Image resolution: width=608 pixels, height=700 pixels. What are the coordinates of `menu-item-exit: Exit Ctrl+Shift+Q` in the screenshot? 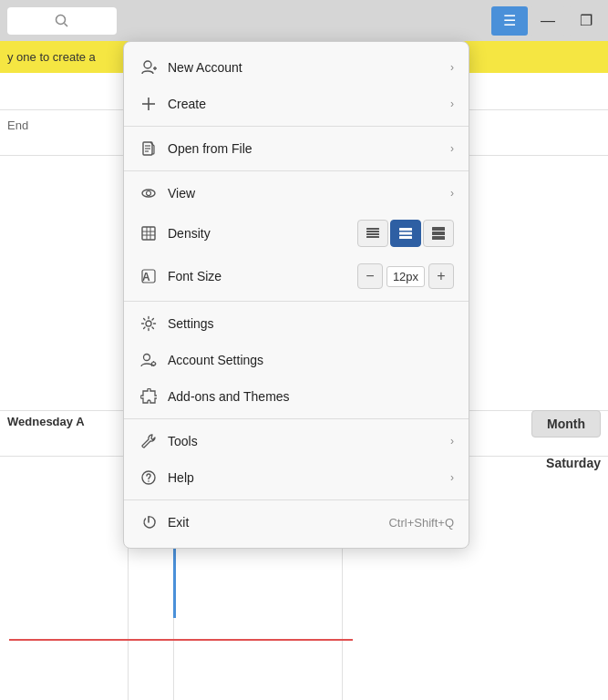 It's located at (296, 522).